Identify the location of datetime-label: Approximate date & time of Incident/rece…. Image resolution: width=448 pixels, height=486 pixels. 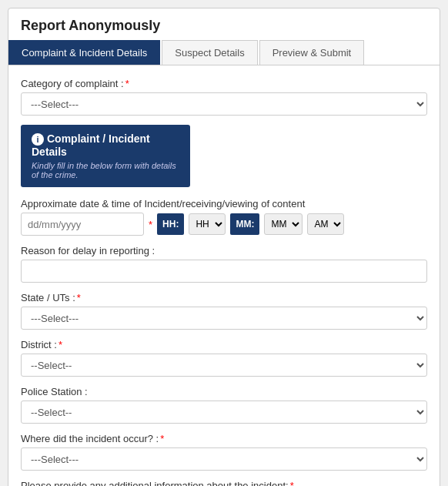
(224, 203).